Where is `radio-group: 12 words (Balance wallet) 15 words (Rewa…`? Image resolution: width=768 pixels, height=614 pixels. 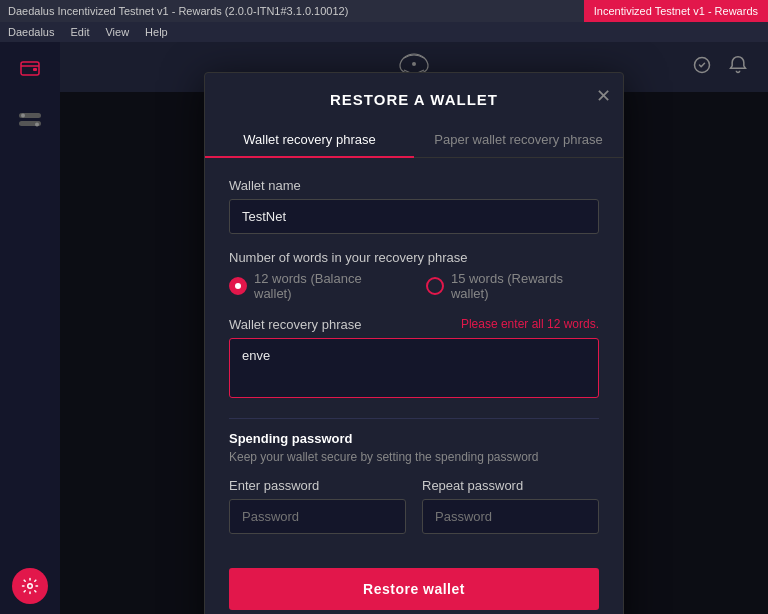 radio-group: 12 words (Balance wallet) 15 words (Rewa… is located at coordinates (414, 286).